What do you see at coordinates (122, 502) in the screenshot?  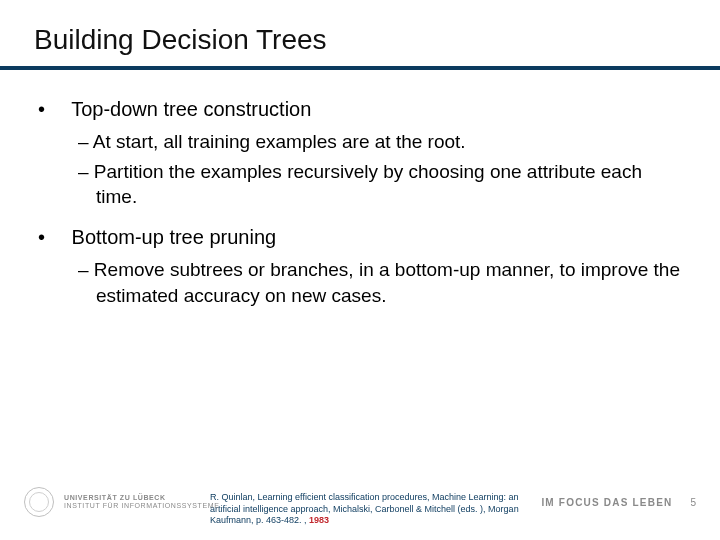 I see `footer-left: UNIVERSITÄT ZU LÜBECK INSTITUT FÜR INFOR…` at bounding box center [122, 502].